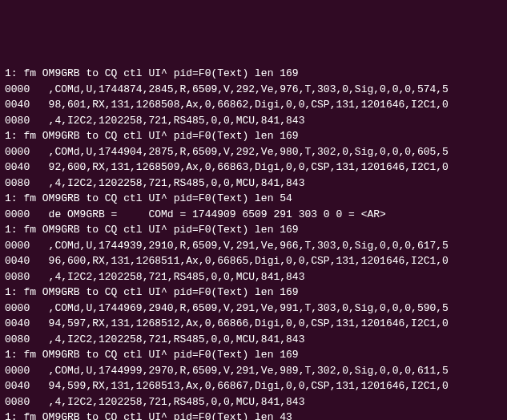 This screenshot has height=420, width=507. What do you see at coordinates (253, 324) in the screenshot?
I see `terminal-line: 0040 94,597,RX,131,1268512,Ax,0,66866,Di…` at bounding box center [253, 324].